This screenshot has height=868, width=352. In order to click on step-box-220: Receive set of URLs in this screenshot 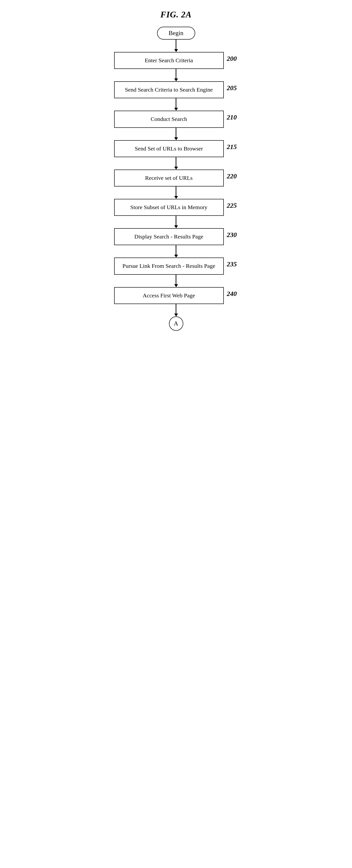, I will do `click(169, 178)`.